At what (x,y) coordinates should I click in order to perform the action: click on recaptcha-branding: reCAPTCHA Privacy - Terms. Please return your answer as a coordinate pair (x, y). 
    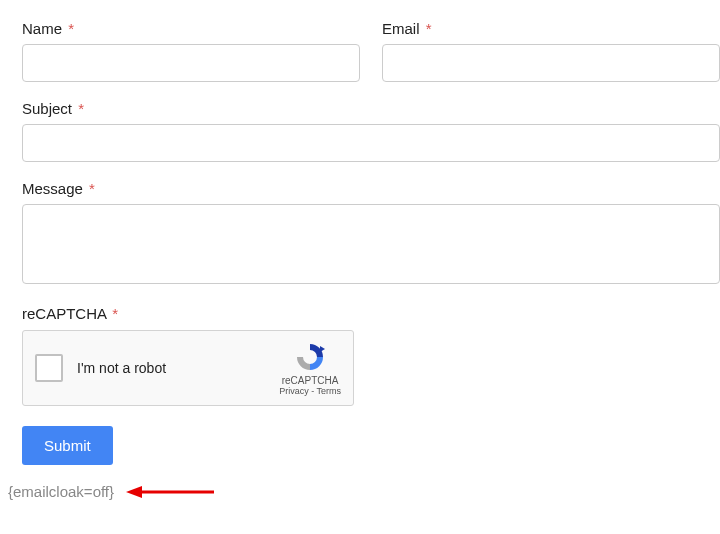
    Looking at the image, I should click on (310, 368).